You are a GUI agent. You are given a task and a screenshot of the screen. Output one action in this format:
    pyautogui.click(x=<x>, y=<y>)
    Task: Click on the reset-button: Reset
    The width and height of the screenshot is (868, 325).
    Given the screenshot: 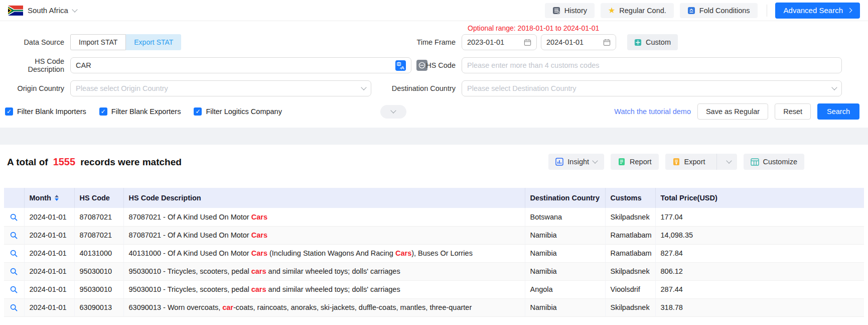 What is the action you would take?
    pyautogui.click(x=793, y=112)
    